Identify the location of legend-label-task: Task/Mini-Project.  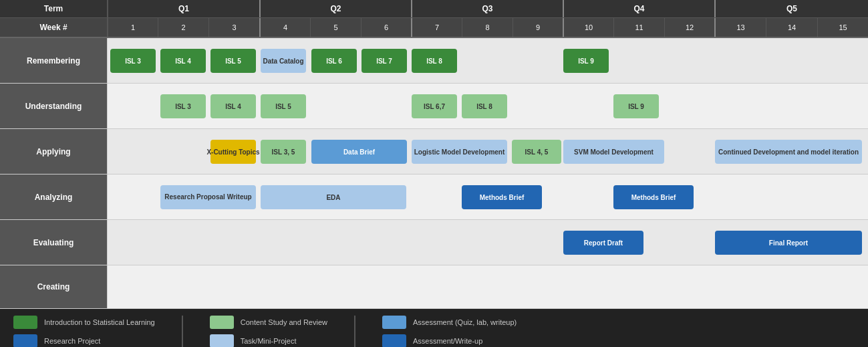
(269, 341).